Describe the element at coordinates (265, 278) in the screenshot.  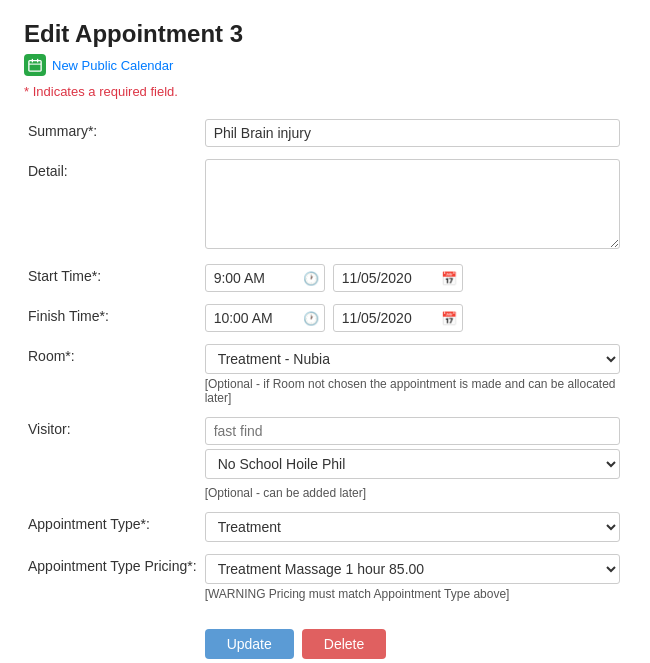
I see `start-time-input` at that location.